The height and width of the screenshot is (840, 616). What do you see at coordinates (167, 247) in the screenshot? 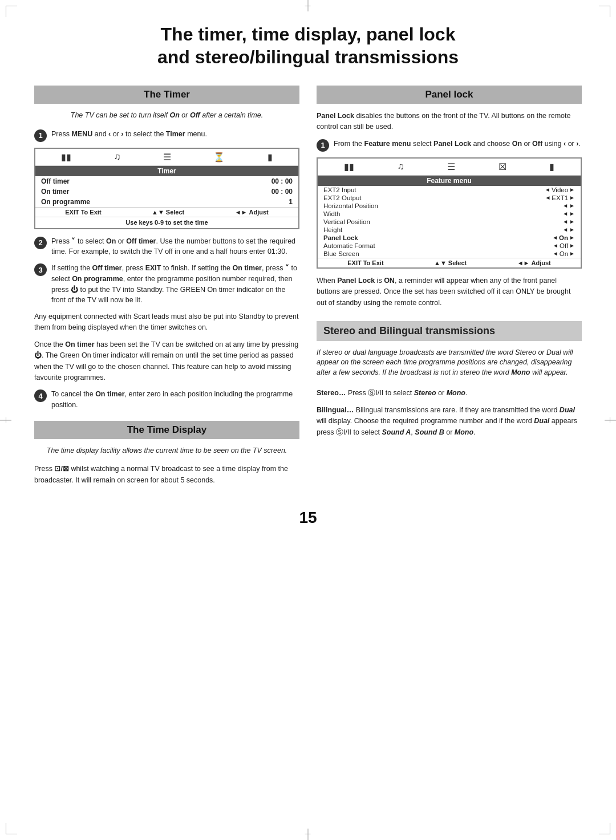
I see `timer-step-2: 2 Press ˅ to select On or Off timer. Use…` at bounding box center [167, 247].